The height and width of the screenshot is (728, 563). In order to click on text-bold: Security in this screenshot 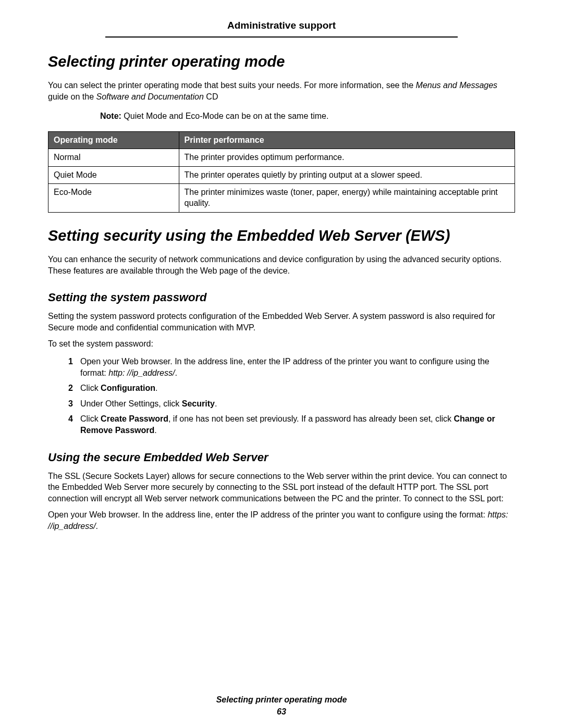, I will do `click(198, 403)`.